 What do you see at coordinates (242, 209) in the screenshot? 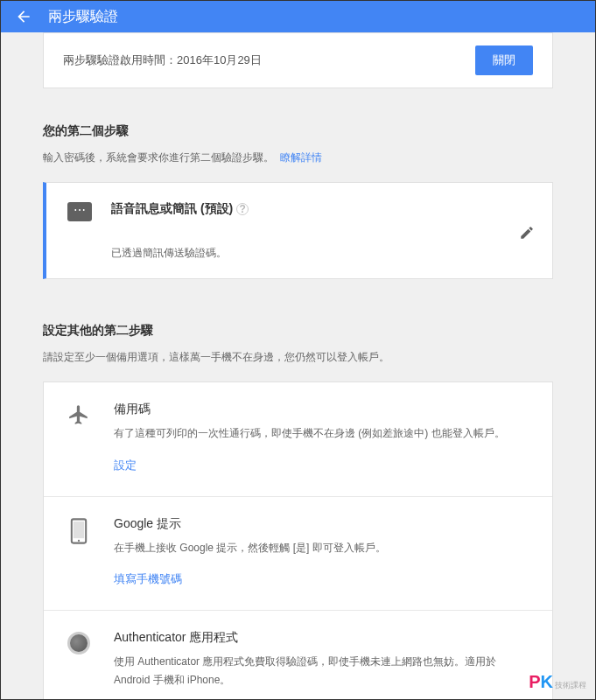
I see `help-icon: ?` at bounding box center [242, 209].